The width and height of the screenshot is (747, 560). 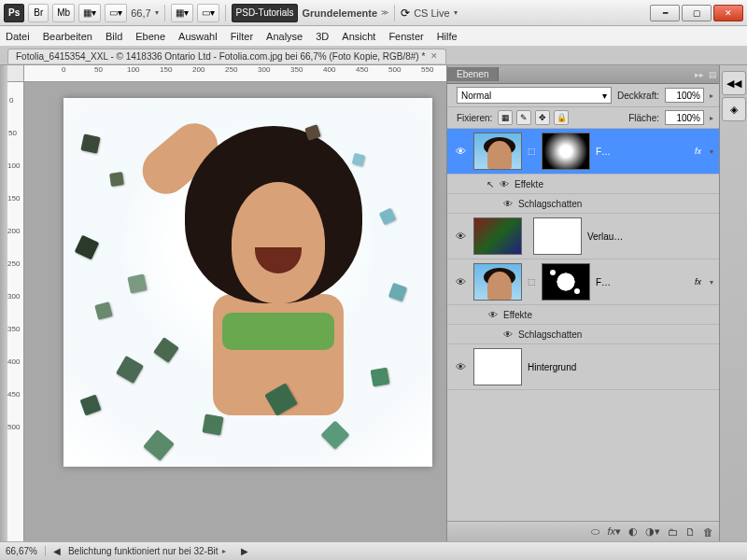 What do you see at coordinates (208, 13) in the screenshot?
I see `ruler-icon: ▭▾` at bounding box center [208, 13].